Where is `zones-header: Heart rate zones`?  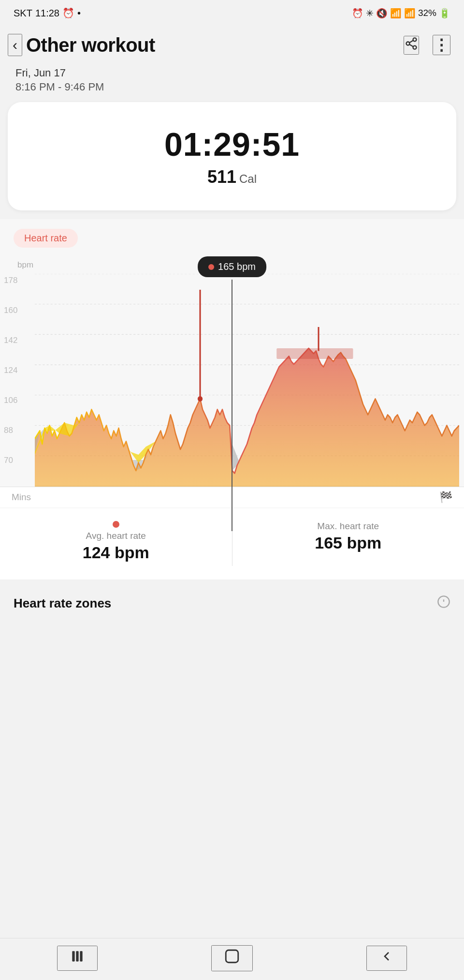 zones-header: Heart rate zones is located at coordinates (232, 604).